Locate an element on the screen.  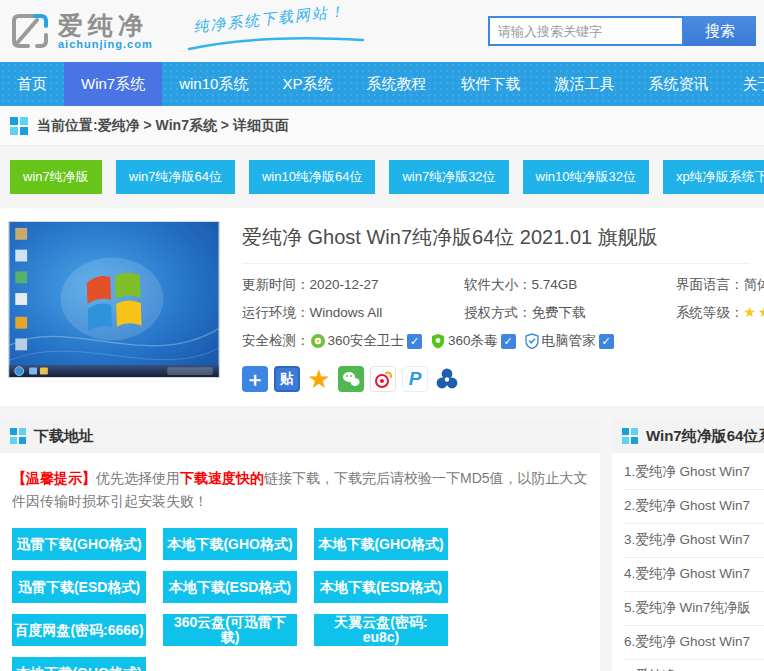
nav-item-win10: win10系统 is located at coordinates (214, 84).